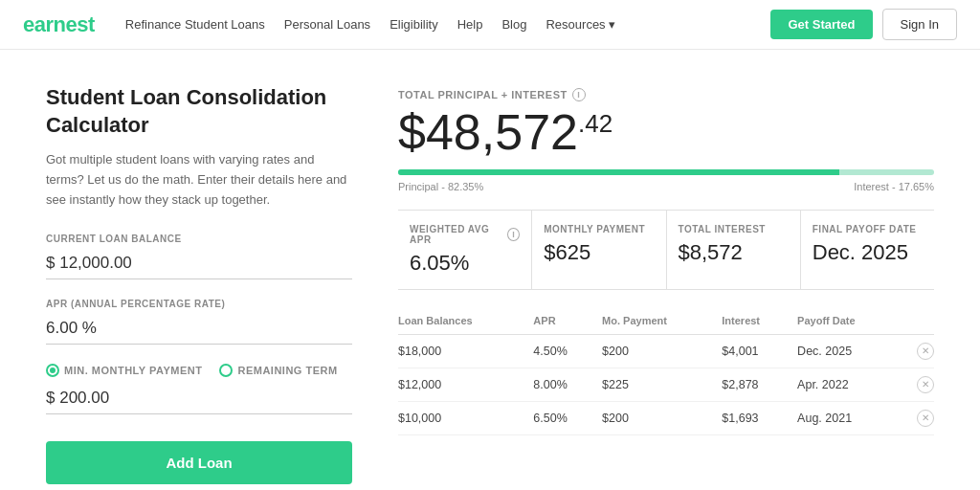  Describe the element at coordinates (465, 322) in the screenshot. I see `col-balance: Loan Balances` at that location.